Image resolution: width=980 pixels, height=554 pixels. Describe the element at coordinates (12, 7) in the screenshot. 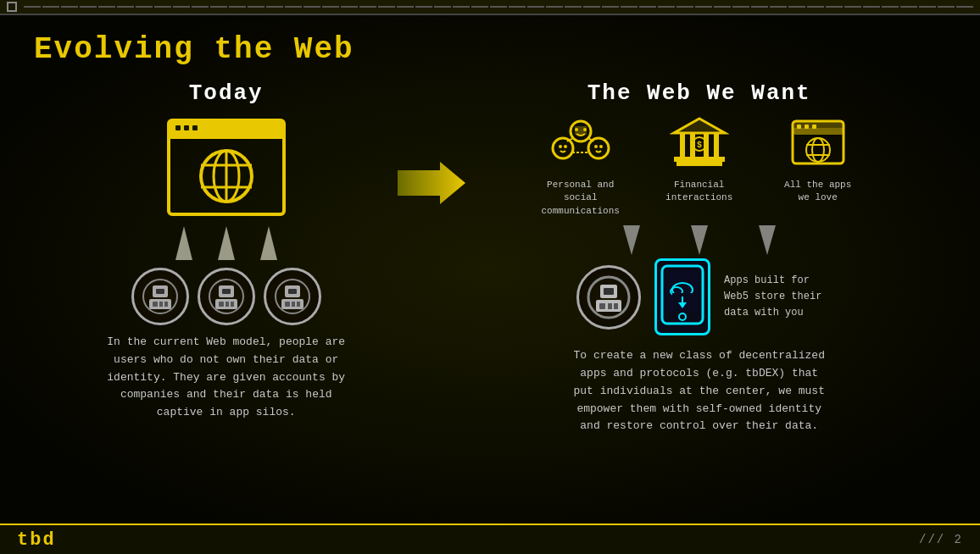

I see `window-square` at that location.